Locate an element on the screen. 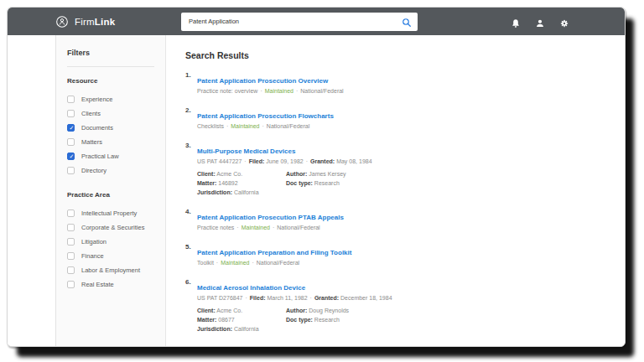 The image size is (644, 362). result-number: 5. is located at coordinates (191, 255).